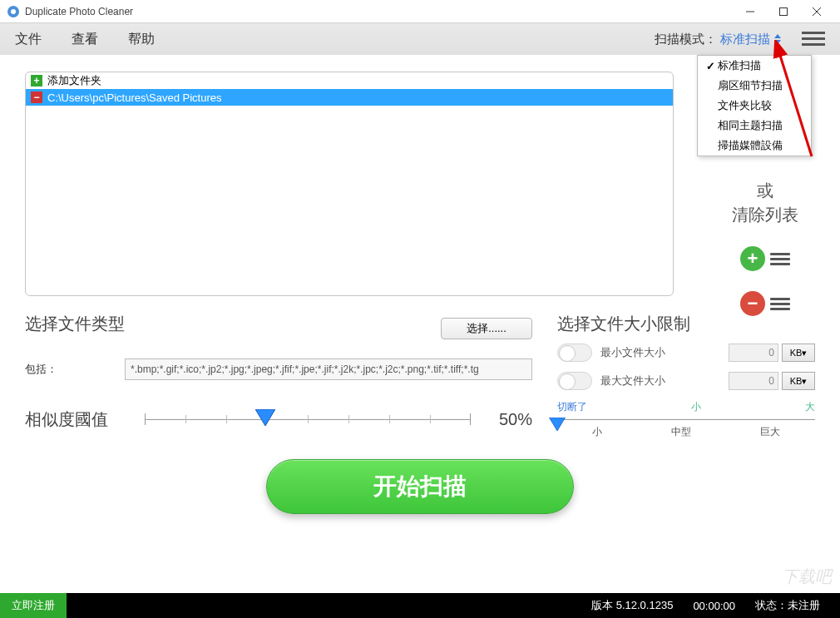  Describe the element at coordinates (686, 419) in the screenshot. I see `size-slider` at that location.